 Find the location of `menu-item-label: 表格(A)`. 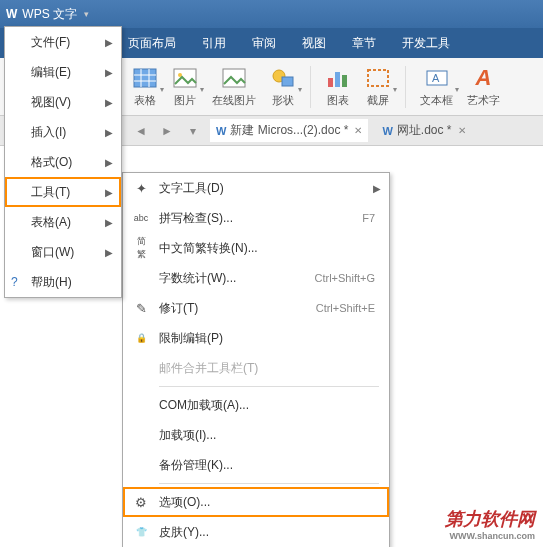

menu-item-label: 表格(A) is located at coordinates (51, 222).